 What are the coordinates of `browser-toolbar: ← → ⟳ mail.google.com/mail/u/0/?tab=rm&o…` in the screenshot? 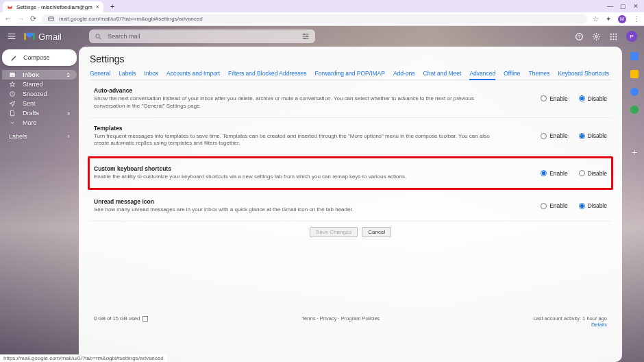 It's located at (322, 19).